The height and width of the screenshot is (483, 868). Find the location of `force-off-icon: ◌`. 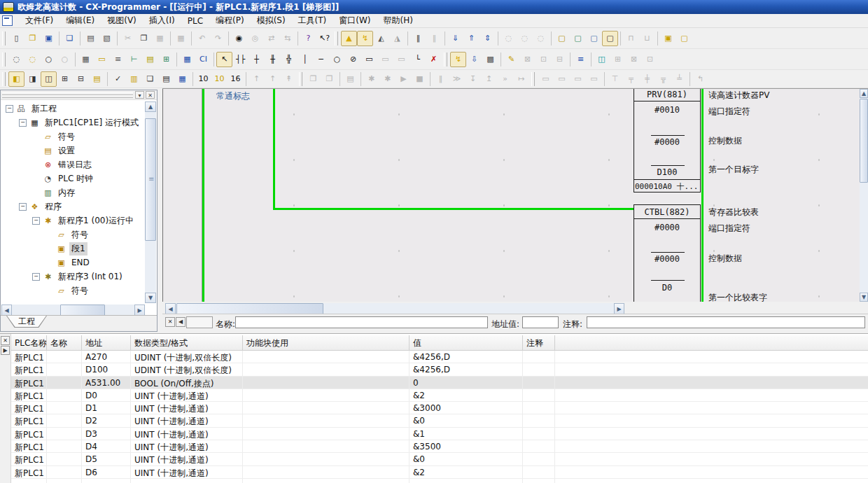

force-off-icon: ◌ is located at coordinates (525, 38).